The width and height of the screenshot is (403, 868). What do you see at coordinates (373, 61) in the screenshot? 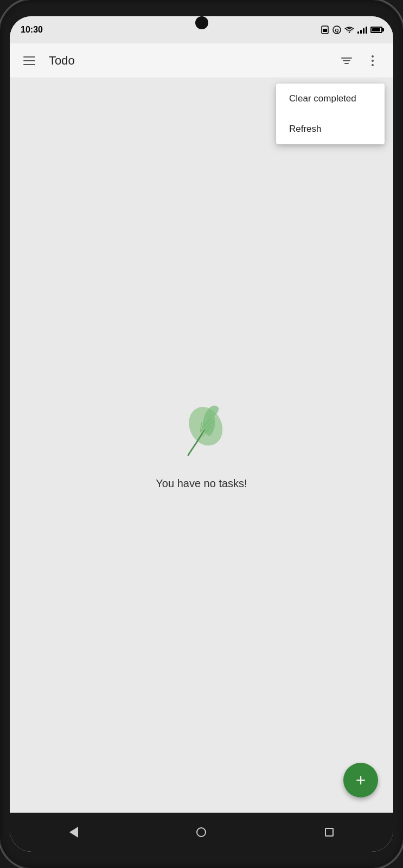
I see `more-options-icon` at bounding box center [373, 61].